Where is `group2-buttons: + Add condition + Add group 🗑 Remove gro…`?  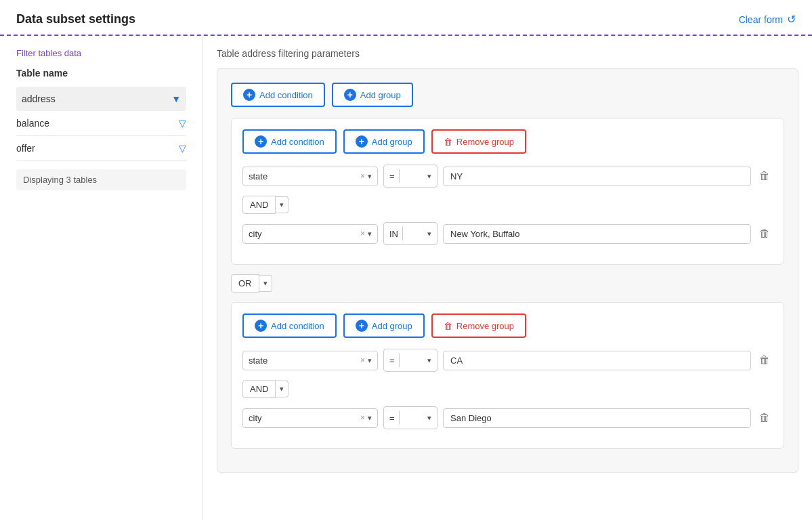 group2-buttons: + Add condition + Add group 🗑 Remove gro… is located at coordinates (508, 326).